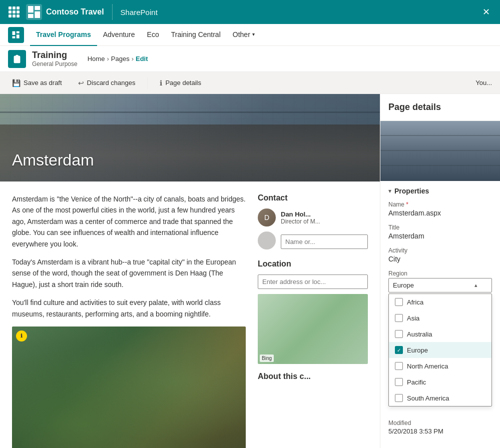 The height and width of the screenshot is (448, 500). What do you see at coordinates (17, 59) in the screenshot?
I see `site-icon` at bounding box center [17, 59].